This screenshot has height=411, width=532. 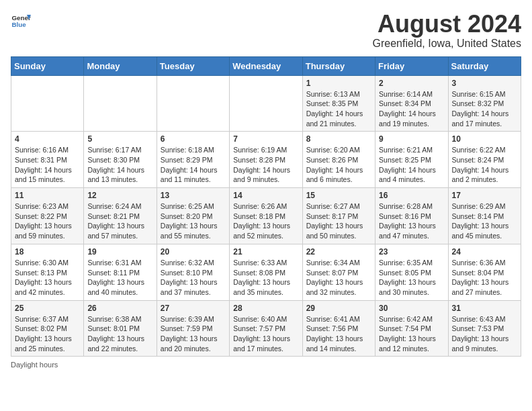 What do you see at coordinates (120, 334) in the screenshot?
I see `day-info: Sunrise: 6:38 AM Sunset: 8:01 PM Dayligh…` at bounding box center [120, 334].